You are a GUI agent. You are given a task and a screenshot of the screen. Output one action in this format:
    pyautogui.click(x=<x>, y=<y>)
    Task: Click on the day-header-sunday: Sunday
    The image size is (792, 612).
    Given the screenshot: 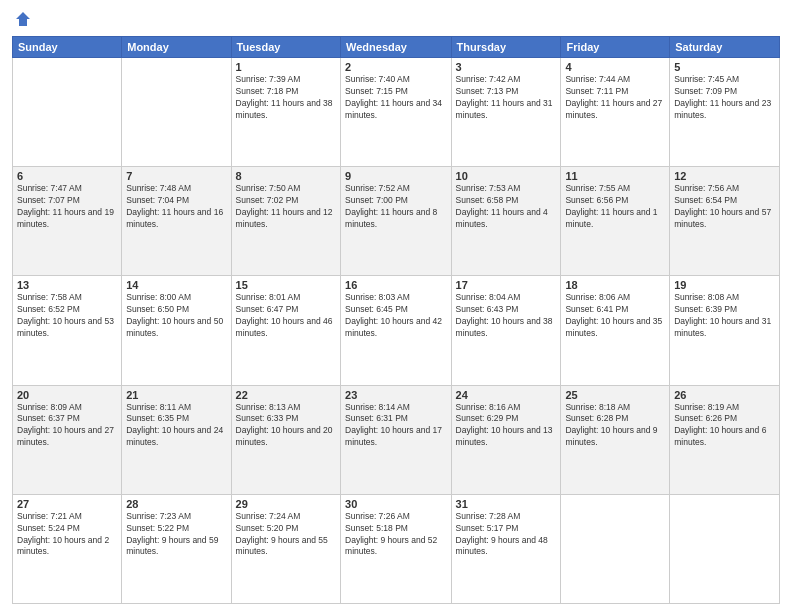 What is the action you would take?
    pyautogui.click(x=68, y=48)
    